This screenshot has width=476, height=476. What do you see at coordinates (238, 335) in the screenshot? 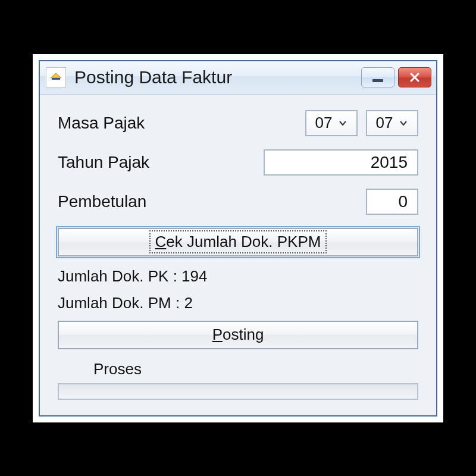
I see `posting-button: Posting` at bounding box center [238, 335].